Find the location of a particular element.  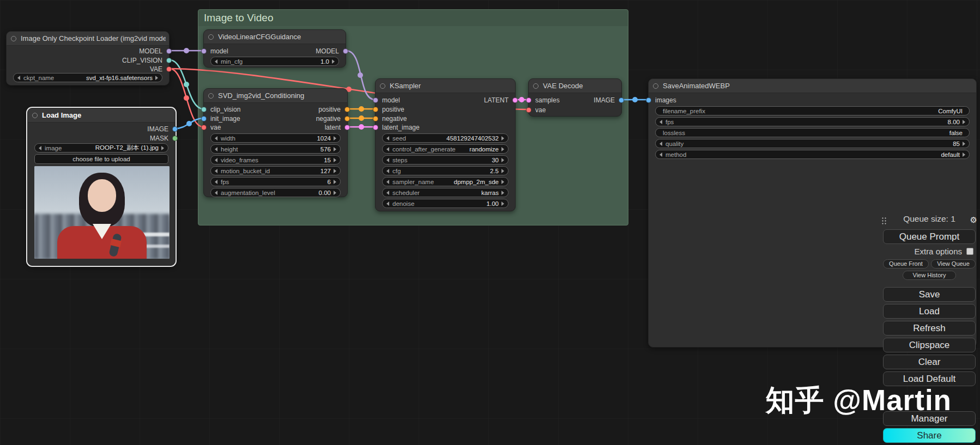

slot-dot-mask is located at coordinates (175, 138).